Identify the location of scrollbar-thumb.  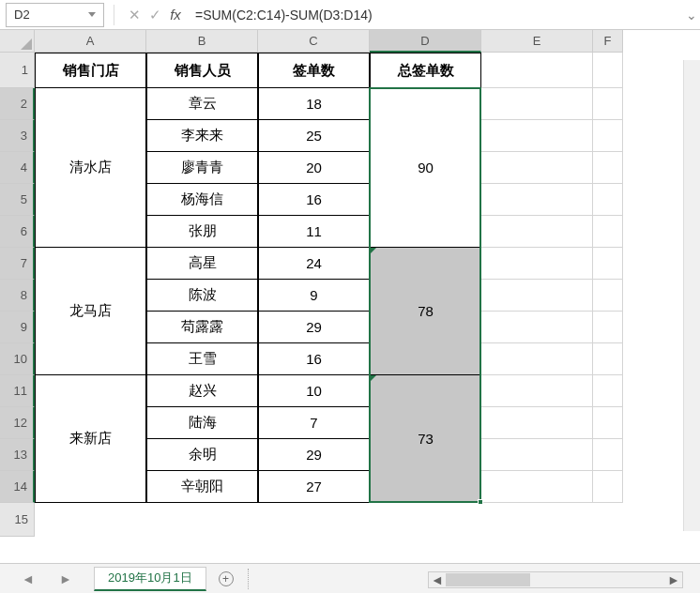
(488, 580).